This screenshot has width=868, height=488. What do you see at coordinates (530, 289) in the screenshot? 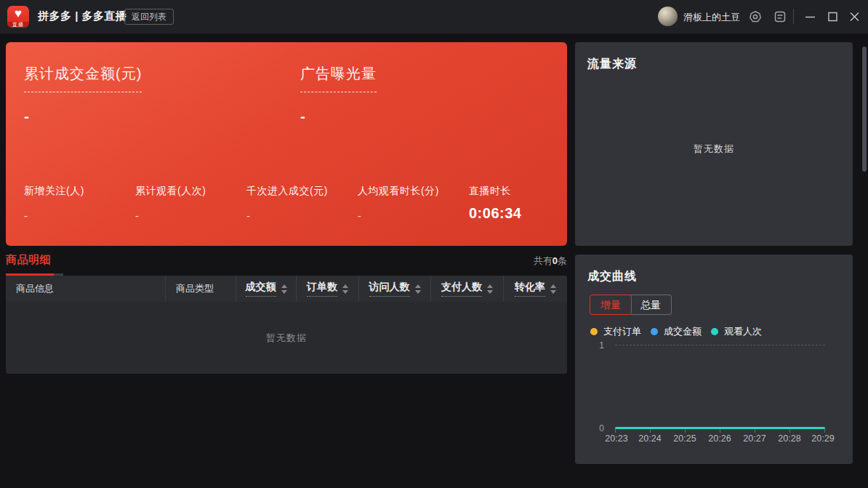
I see `column-label: 转化率` at bounding box center [530, 289].